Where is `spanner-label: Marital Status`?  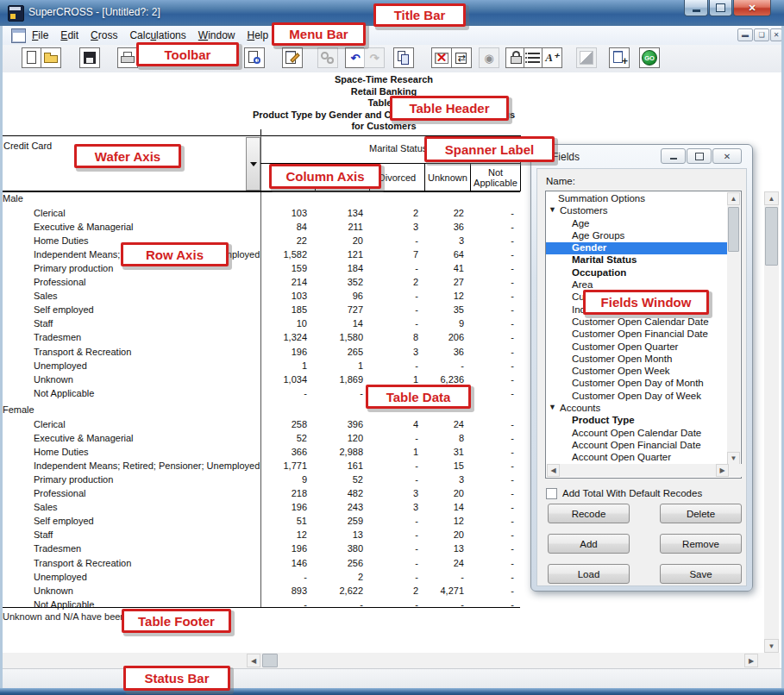 spanner-label: Marital Status is located at coordinates (398, 148).